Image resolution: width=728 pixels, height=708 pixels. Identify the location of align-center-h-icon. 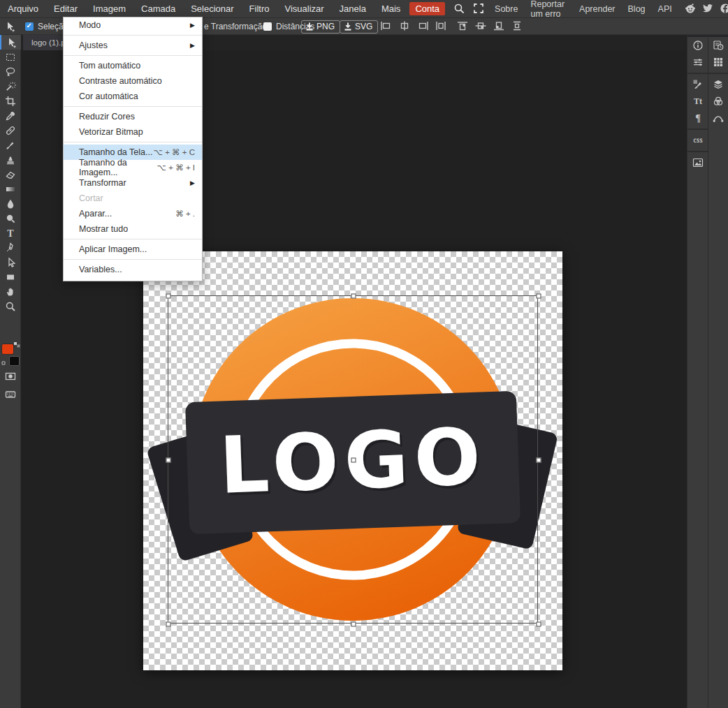
(405, 27).